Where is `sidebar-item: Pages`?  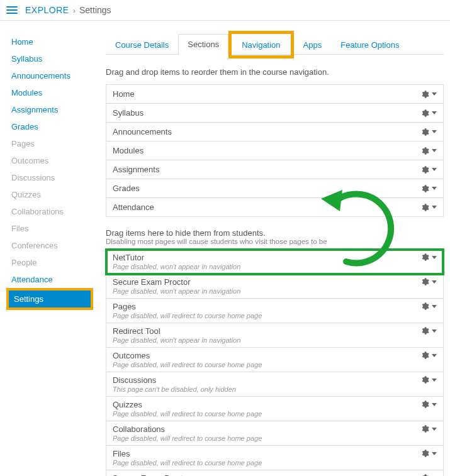
sidebar-item: Pages is located at coordinates (50, 143).